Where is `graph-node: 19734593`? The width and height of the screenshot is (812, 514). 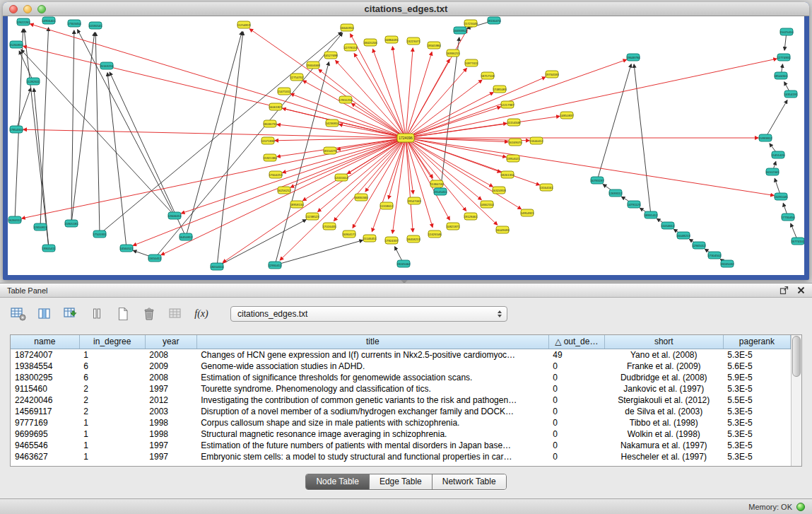 graph-node: 19734593 is located at coordinates (552, 74).